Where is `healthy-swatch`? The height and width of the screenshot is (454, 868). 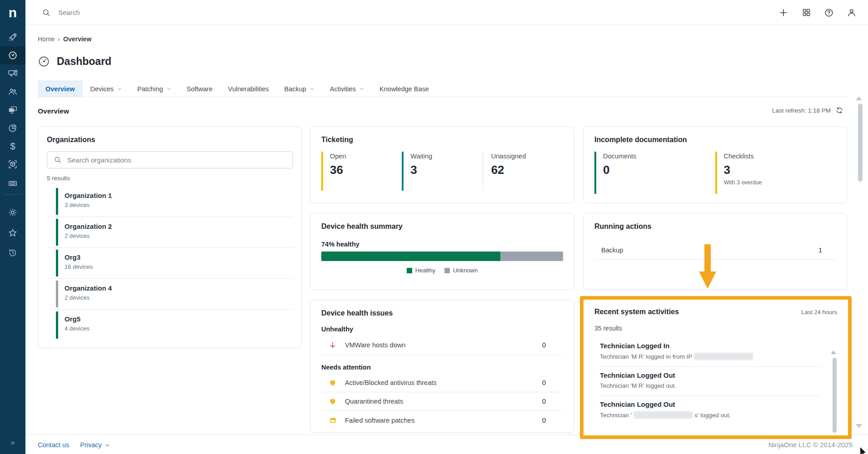
healthy-swatch is located at coordinates (409, 271).